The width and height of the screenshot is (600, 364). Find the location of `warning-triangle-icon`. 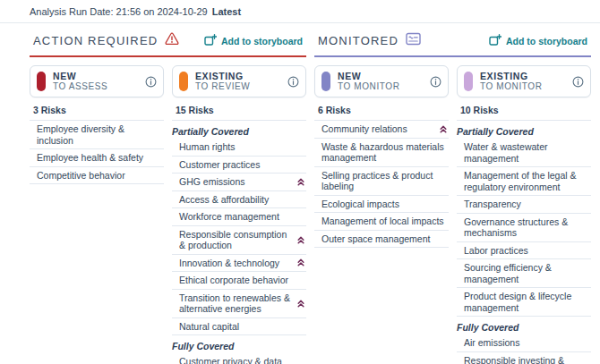

warning-triangle-icon is located at coordinates (172, 41).